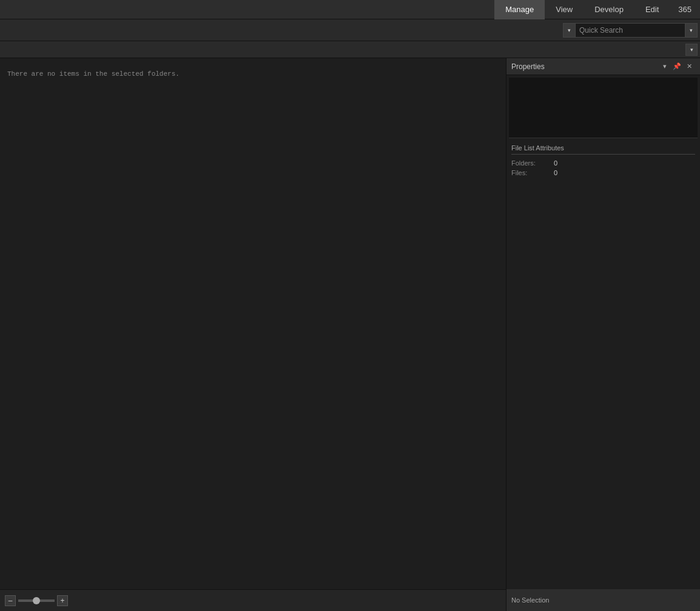 The width and height of the screenshot is (700, 611). Describe the element at coordinates (36, 601) in the screenshot. I see `zoom-slider` at that location.